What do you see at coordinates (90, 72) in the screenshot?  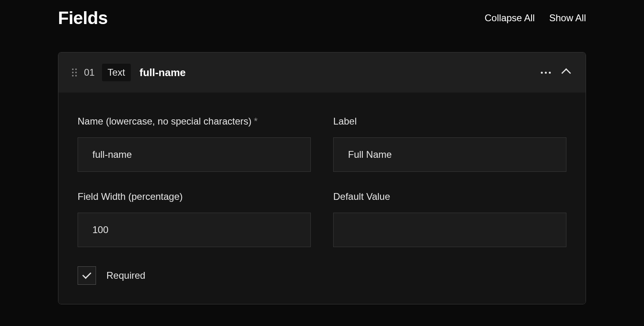 I see `field-number: 01` at bounding box center [90, 72].